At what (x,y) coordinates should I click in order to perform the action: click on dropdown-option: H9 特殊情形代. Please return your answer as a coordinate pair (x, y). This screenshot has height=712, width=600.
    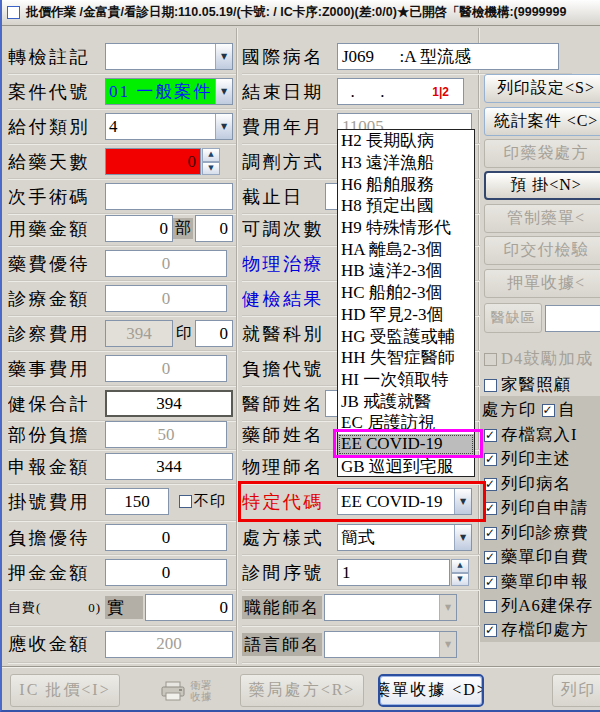
    Looking at the image, I should click on (406, 228).